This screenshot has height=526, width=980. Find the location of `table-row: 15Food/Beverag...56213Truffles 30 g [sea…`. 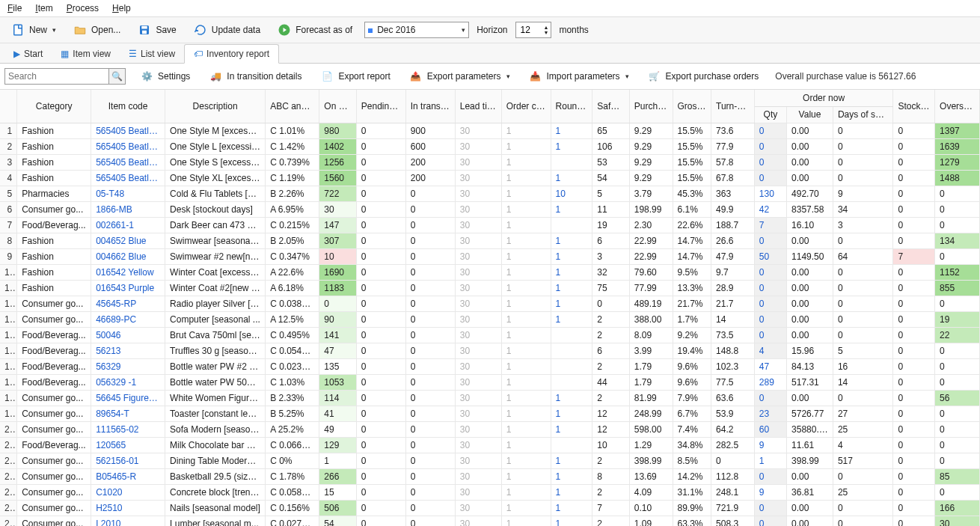

table-row: 15Food/Beverag...56213Truffles 30 g [sea… is located at coordinates (490, 350).